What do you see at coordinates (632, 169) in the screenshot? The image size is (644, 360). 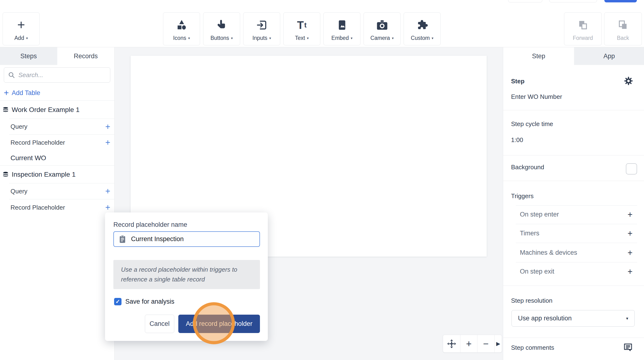 I see `background-color-swatch` at bounding box center [632, 169].